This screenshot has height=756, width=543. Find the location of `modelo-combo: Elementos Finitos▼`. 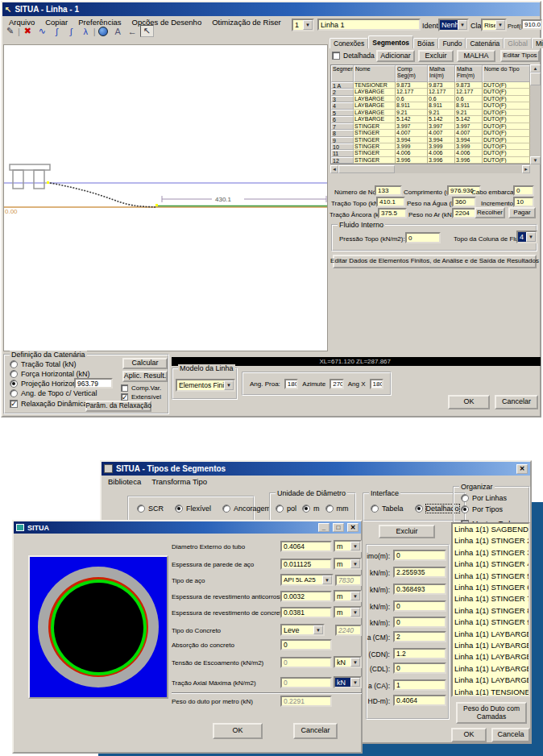

modelo-combo: Elementos Finitos▼ is located at coordinates (205, 385).